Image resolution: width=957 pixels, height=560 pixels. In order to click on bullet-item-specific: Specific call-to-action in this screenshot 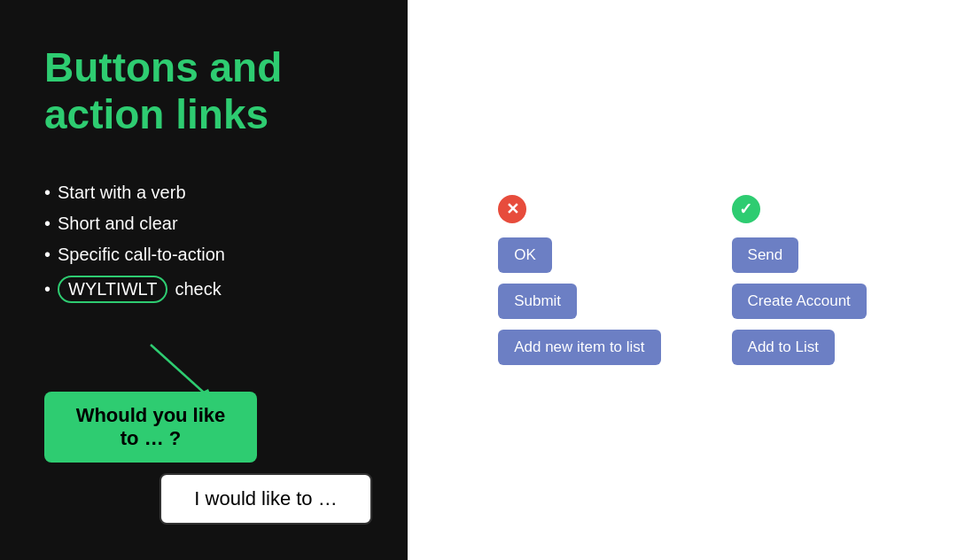, I will do `click(208, 255)`.